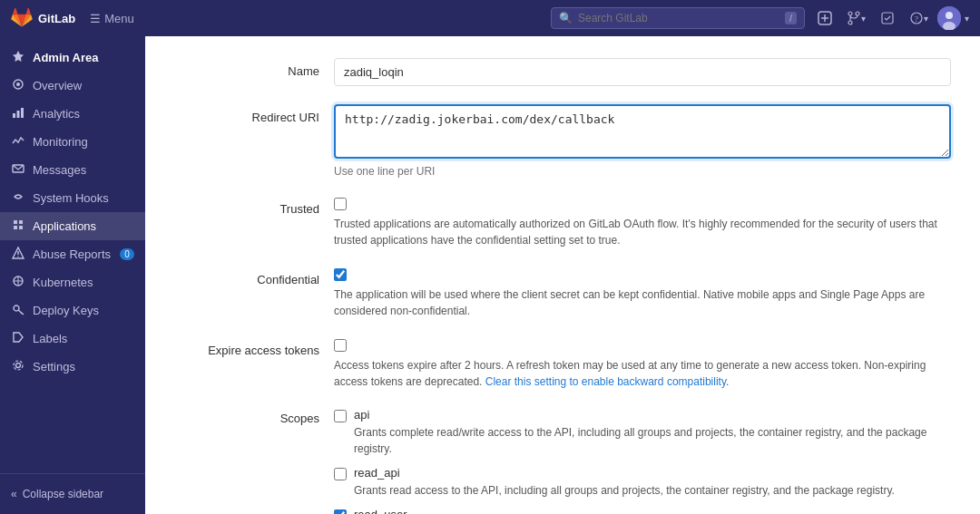 The image size is (980, 514). What do you see at coordinates (825, 18) in the screenshot?
I see `plus-icon` at bounding box center [825, 18].